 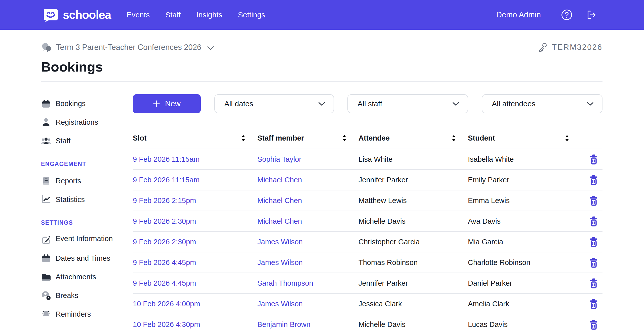 I want to click on new-booking-button: New, so click(x=167, y=104).